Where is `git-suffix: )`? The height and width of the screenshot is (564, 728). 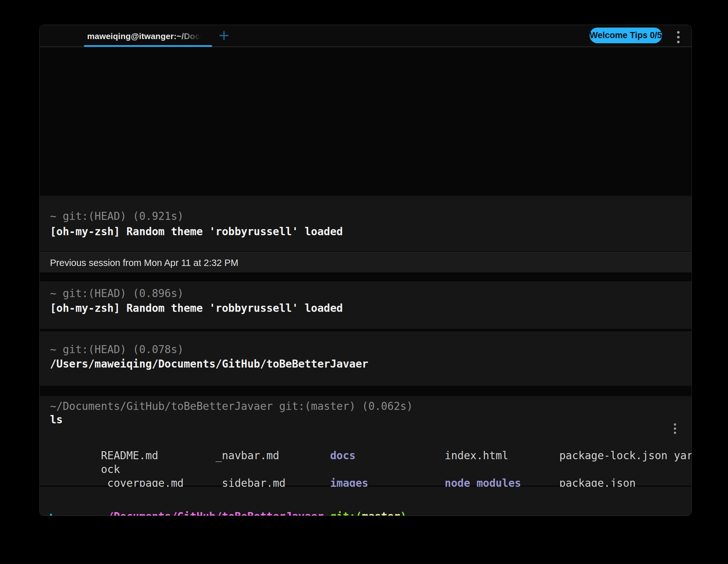
git-suffix: ) is located at coordinates (403, 513).